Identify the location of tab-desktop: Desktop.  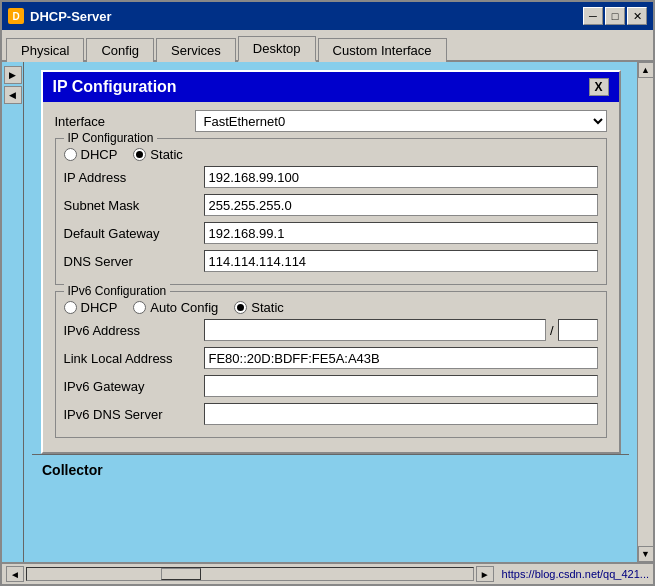
(277, 49).